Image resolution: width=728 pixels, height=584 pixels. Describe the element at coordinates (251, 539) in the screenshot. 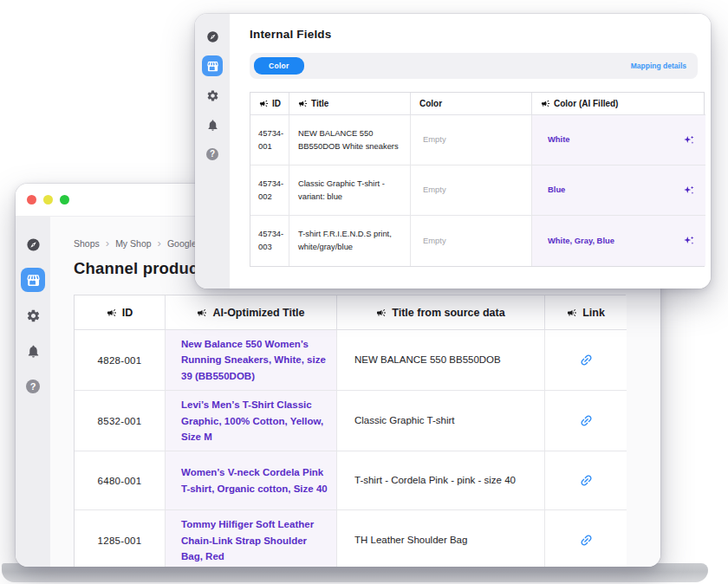

I see `cell-ai-optimized-title: Tommy Hilfiger Soft Leather Chain-Link S…` at that location.